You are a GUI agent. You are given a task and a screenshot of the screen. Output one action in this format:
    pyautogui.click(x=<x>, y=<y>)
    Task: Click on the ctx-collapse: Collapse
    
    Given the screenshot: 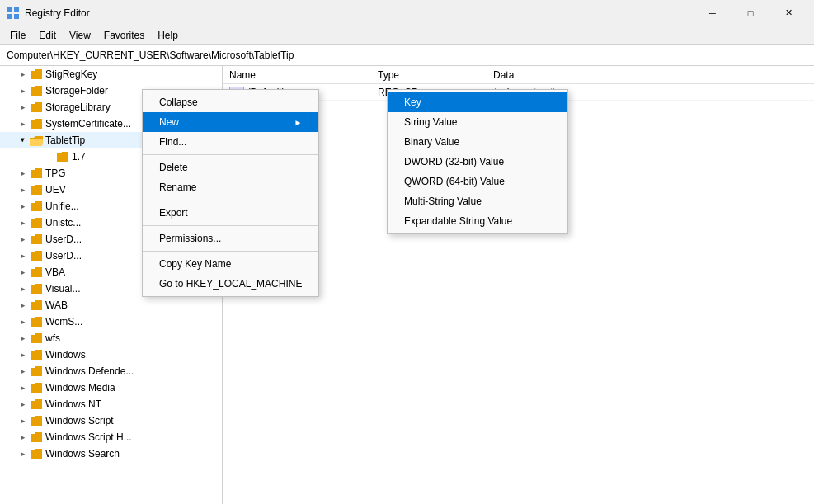 What is the action you would take?
    pyautogui.click(x=231, y=102)
    